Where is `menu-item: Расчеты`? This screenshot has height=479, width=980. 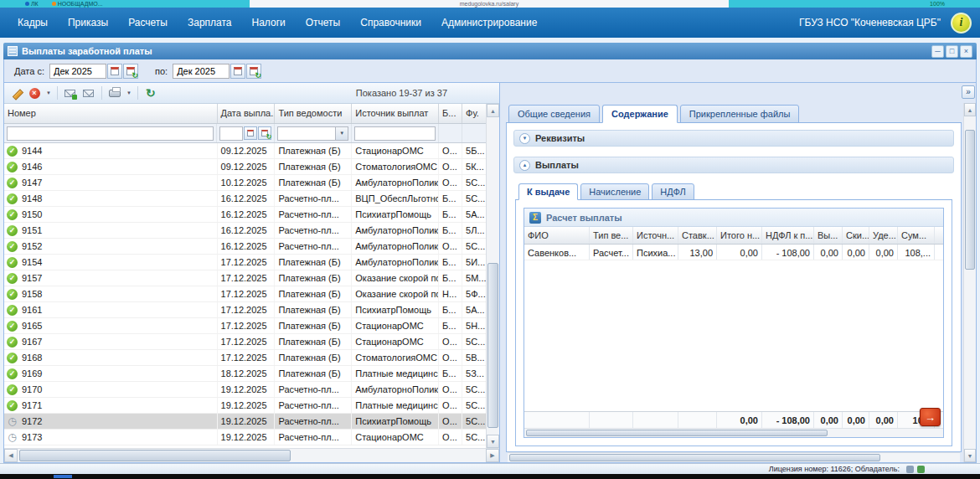 menu-item: Расчеты is located at coordinates (147, 23).